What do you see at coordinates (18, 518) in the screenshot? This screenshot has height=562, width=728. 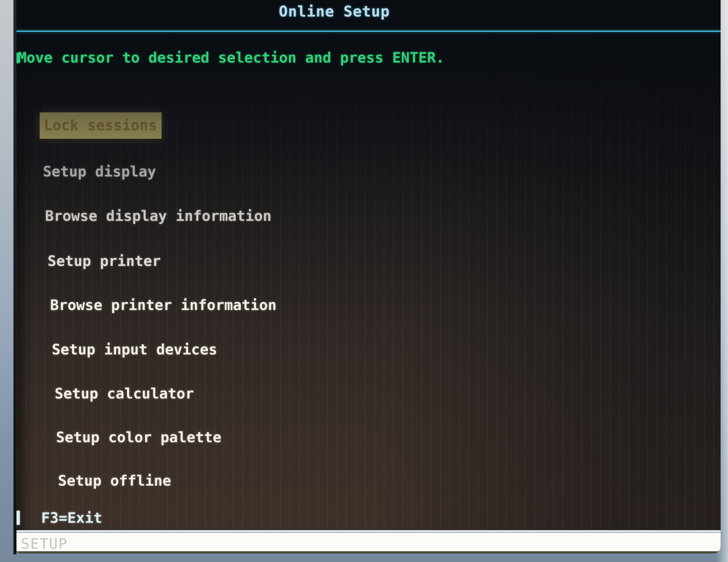 I see `screen-edge-artifact` at bounding box center [18, 518].